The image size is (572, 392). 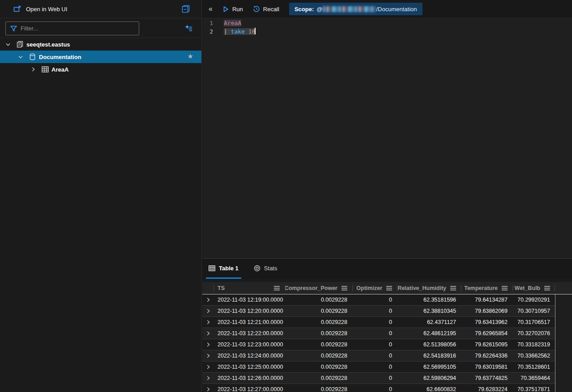 What do you see at coordinates (429, 288) in the screenshot?
I see `column-header-relative_humidity: Relative_Humidity` at bounding box center [429, 288].